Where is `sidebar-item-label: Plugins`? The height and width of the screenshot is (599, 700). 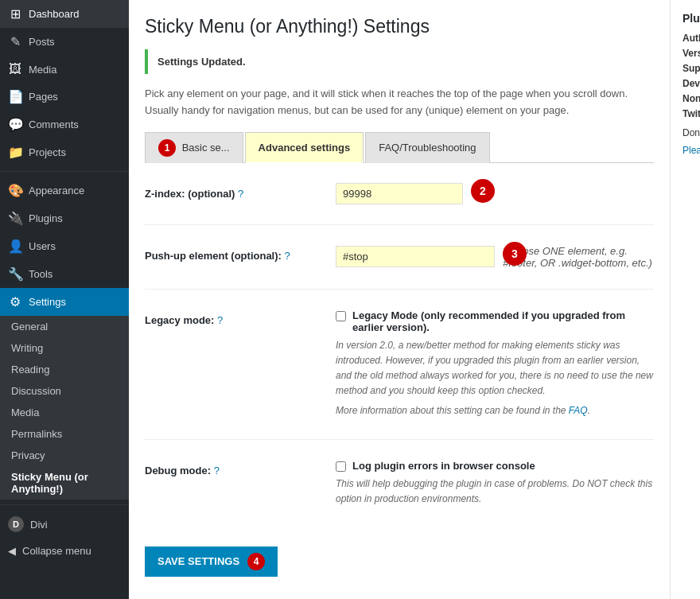 sidebar-item-label: Plugins is located at coordinates (46, 218).